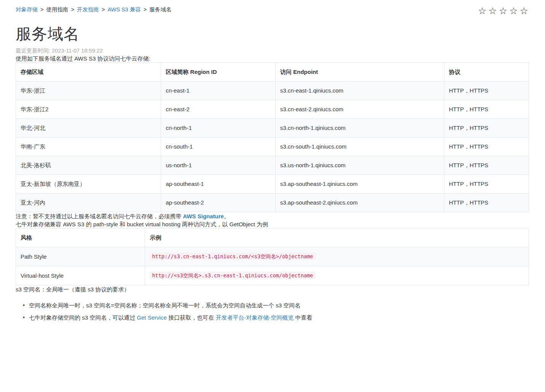 The image size is (545, 392). What do you see at coordinates (272, 312) in the screenshot?
I see `notes-list: 空间名称全局唯一时，s3 空间名=空间名称；空间名称全局不唯一时，系统会为空间自…` at bounding box center [272, 312].